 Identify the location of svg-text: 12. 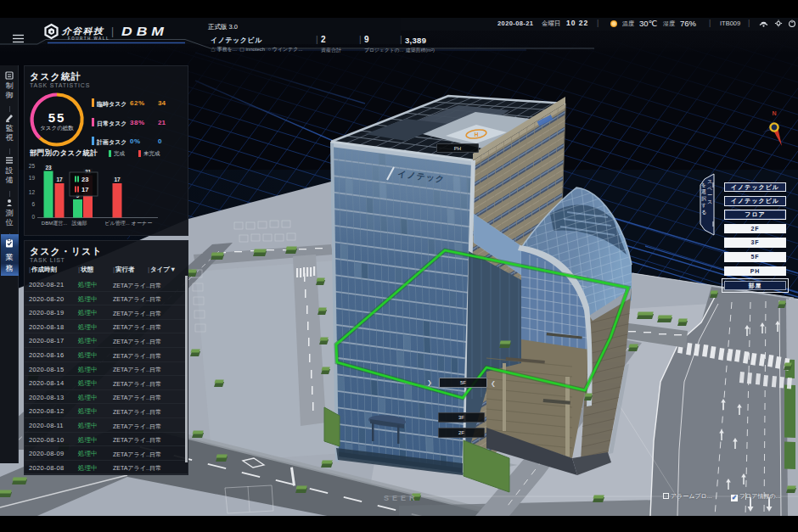
(32, 192).